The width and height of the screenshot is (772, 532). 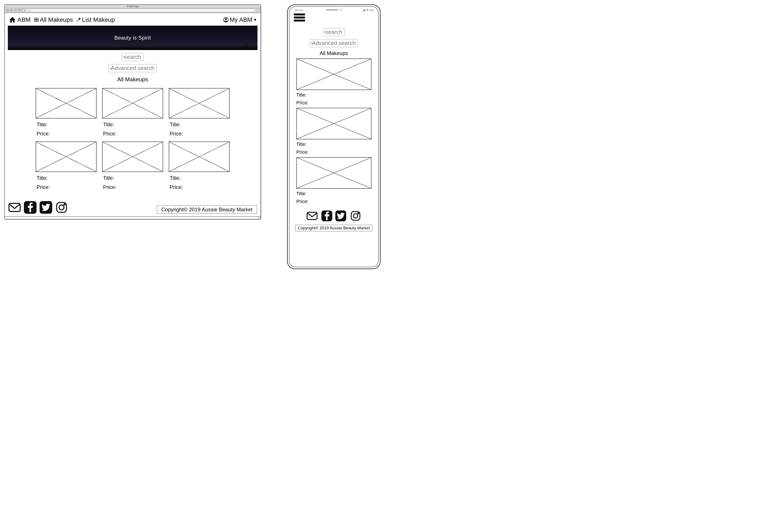 I want to click on browser-reload-button: ↻, so click(x=19, y=11).